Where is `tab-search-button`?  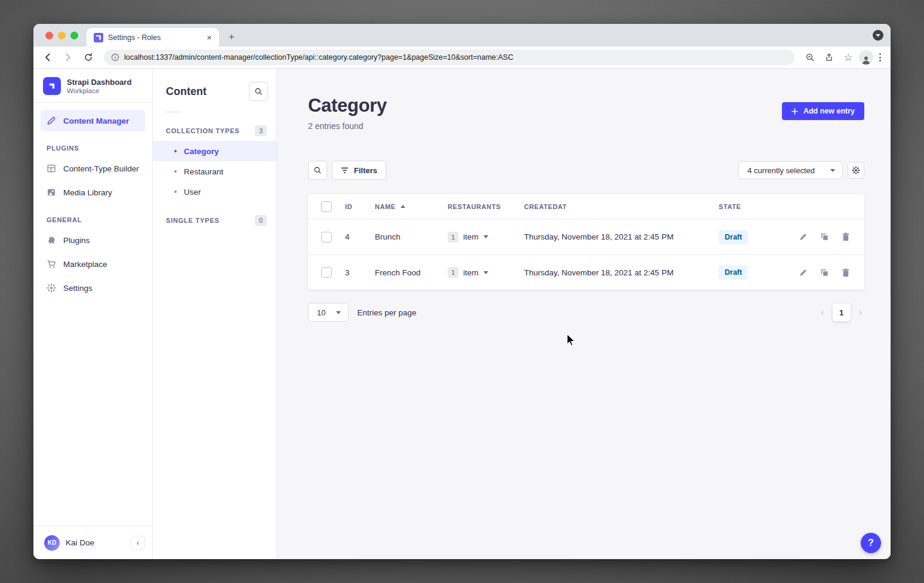
tab-search-button is located at coordinates (878, 35).